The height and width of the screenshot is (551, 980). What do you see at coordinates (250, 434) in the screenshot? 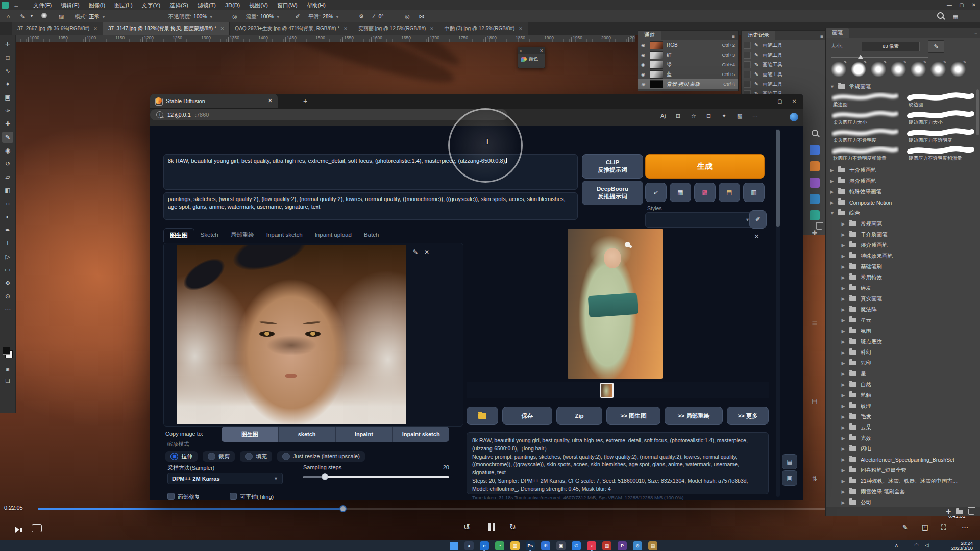
I see `copy-to-图生图-button: 图生图` at bounding box center [250, 434].